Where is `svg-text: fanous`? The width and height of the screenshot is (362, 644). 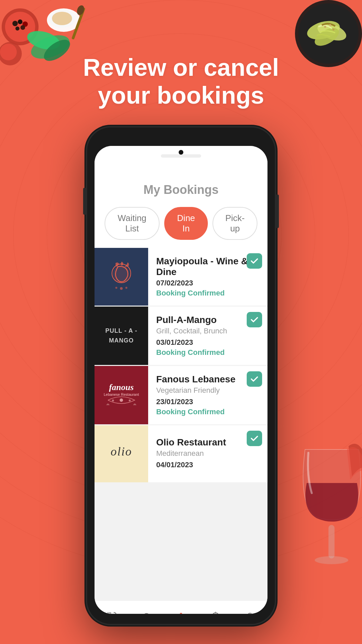
svg-text: fanous is located at coordinates (121, 387).